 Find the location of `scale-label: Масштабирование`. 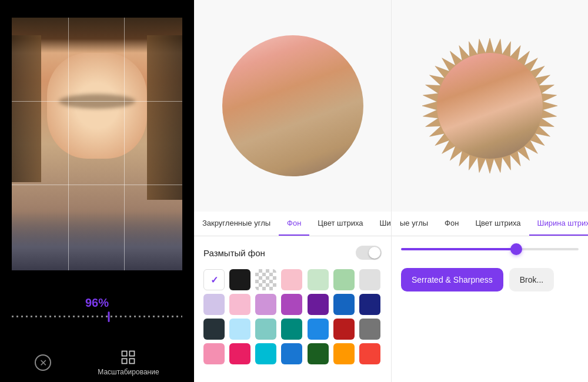

scale-label: Масштабирование is located at coordinates (128, 372).